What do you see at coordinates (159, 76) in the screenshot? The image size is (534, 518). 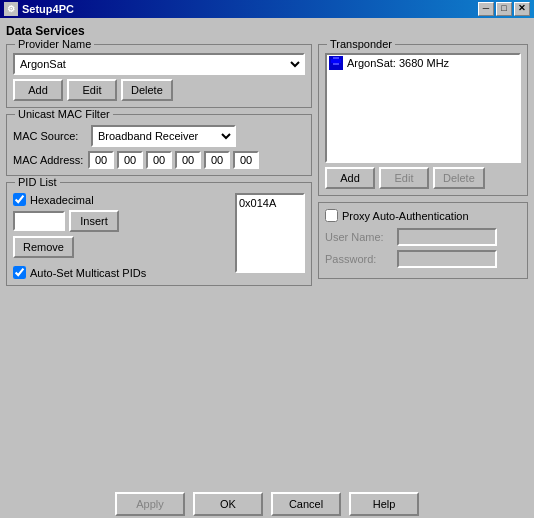 I see `provider-name-group: Provider Name ArgonSat Add Edit Delete` at bounding box center [159, 76].